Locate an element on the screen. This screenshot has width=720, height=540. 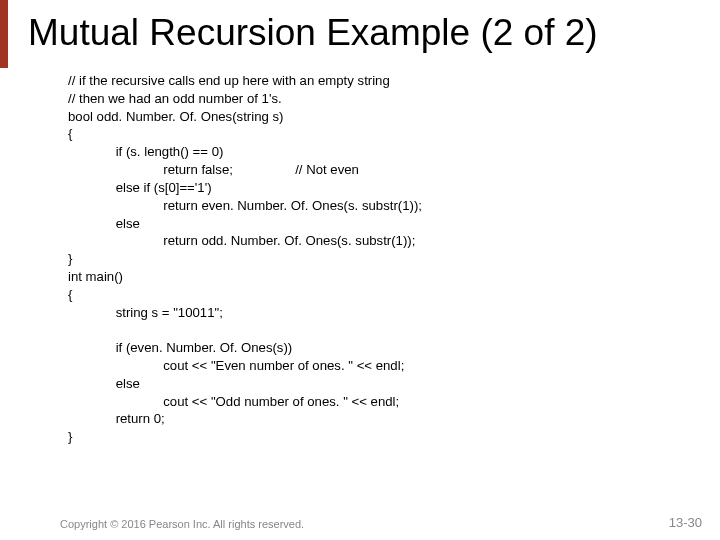
accent-bar is located at coordinates (4, 34).